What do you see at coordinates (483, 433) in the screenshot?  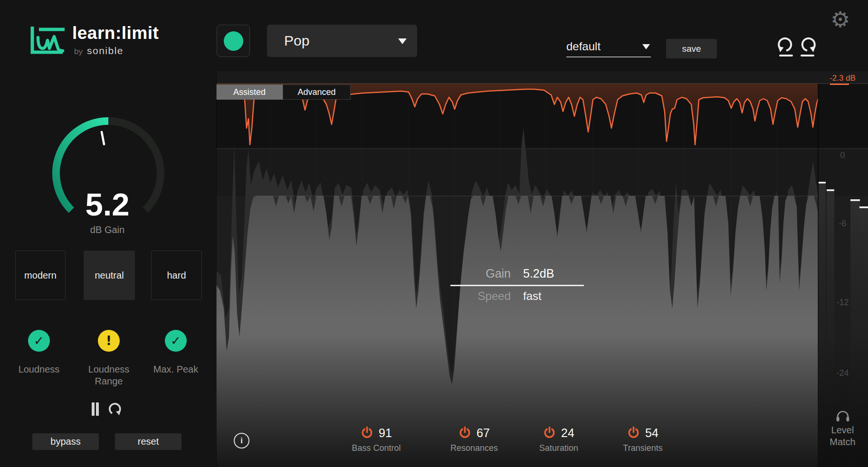 I see `resonances-value: 67` at bounding box center [483, 433].